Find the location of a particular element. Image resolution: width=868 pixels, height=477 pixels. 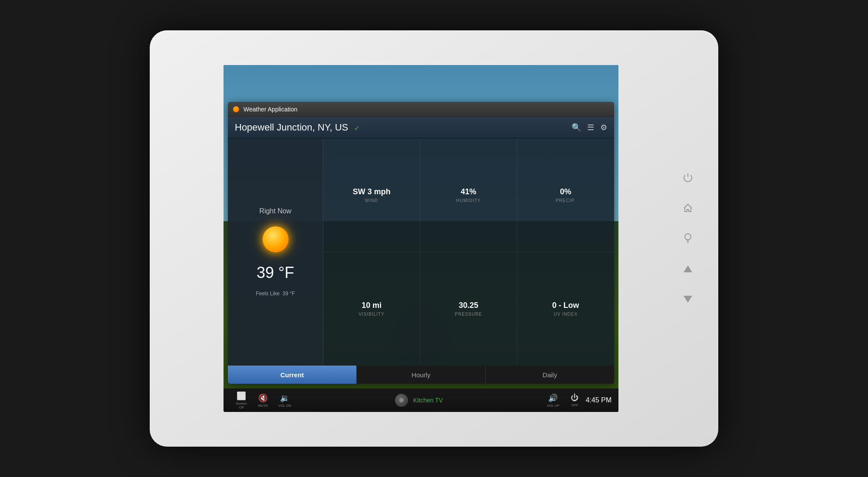

precip-value: 0% is located at coordinates (566, 192).